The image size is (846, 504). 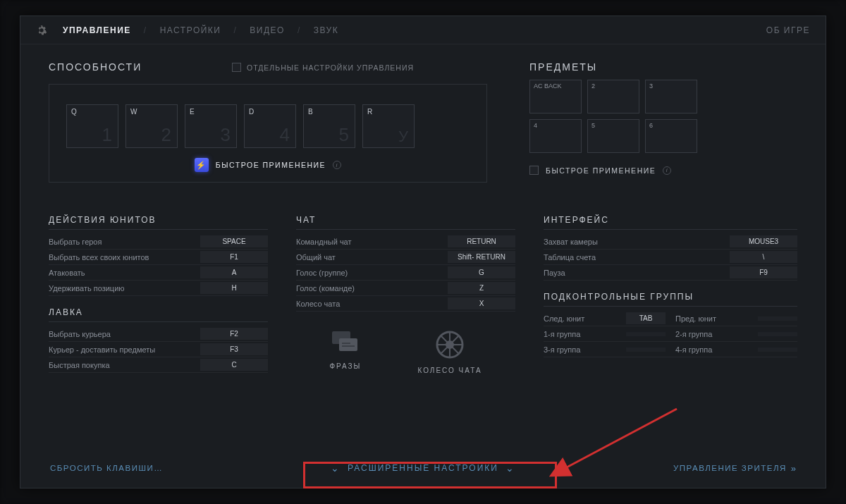 I want to click on ability-slot-5: B5, so click(x=329, y=126).